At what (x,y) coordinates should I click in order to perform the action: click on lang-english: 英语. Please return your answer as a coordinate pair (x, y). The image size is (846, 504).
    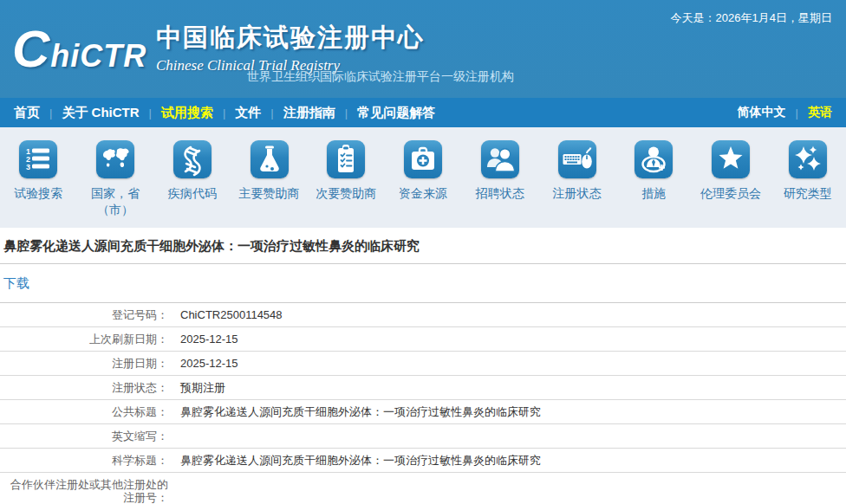
    Looking at the image, I should click on (820, 113).